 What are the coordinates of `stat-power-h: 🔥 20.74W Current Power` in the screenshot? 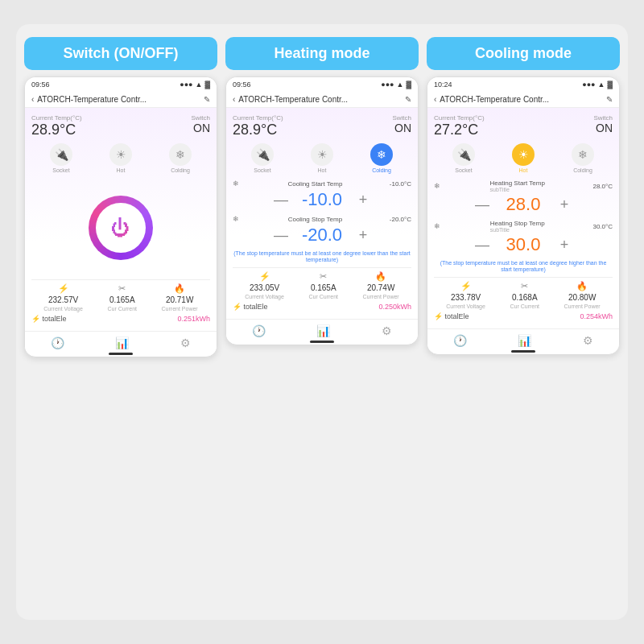 It's located at (382, 285).